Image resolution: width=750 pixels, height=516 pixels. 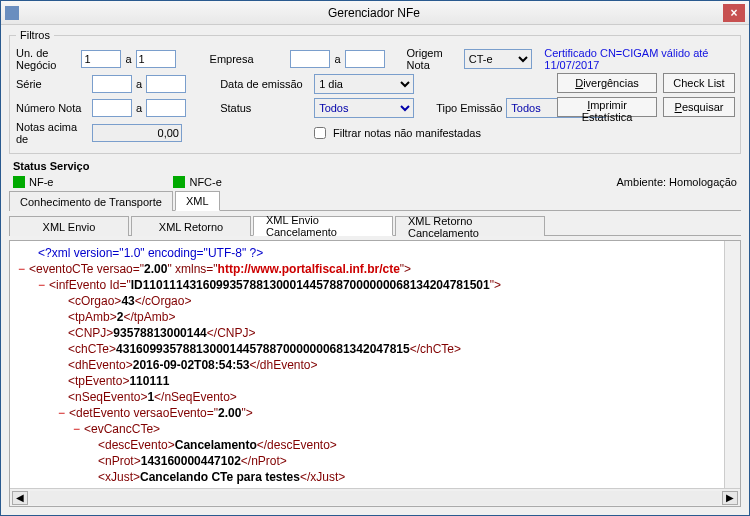 I want to click on subtab-envio-canc: XML Envio Cancelamento, so click(x=323, y=226).